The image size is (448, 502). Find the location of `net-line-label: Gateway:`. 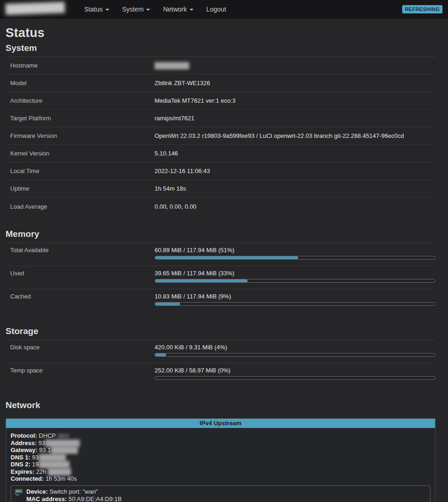

net-line-label: Gateway: is located at coordinates (24, 450).